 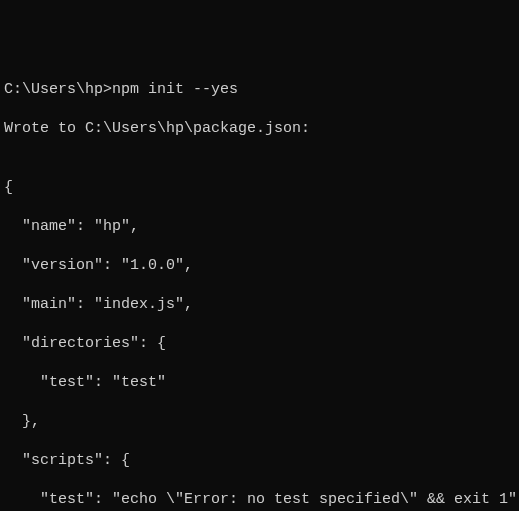 What do you see at coordinates (260, 266) in the screenshot?
I see `json-version: "version": "1.0.0",` at bounding box center [260, 266].